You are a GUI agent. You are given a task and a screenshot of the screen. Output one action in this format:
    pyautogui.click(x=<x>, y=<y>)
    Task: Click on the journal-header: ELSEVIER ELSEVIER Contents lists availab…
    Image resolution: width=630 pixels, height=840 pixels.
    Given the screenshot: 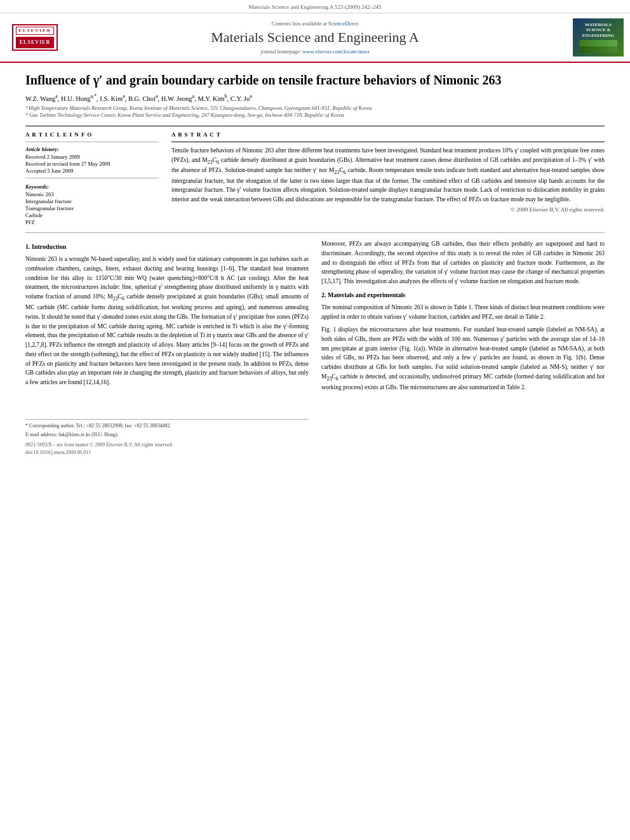 What is the action you would take?
    pyautogui.click(x=315, y=38)
    